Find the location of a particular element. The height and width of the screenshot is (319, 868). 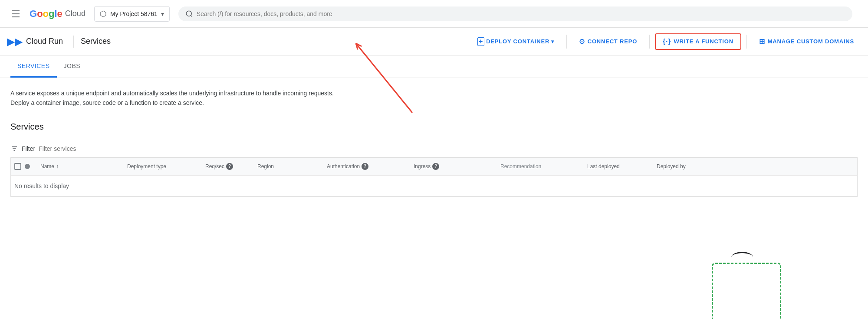

plus-icon: + is located at coordinates (481, 42).